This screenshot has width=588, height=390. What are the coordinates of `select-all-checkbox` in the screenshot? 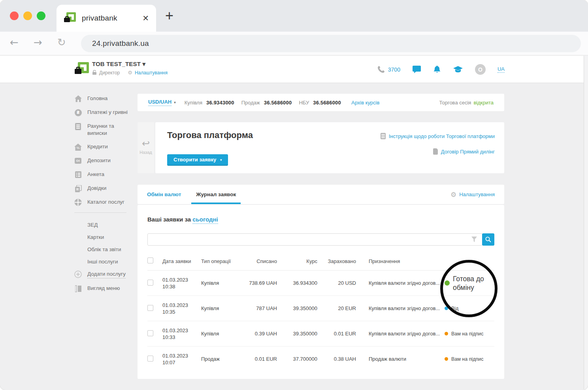 It's located at (150, 260).